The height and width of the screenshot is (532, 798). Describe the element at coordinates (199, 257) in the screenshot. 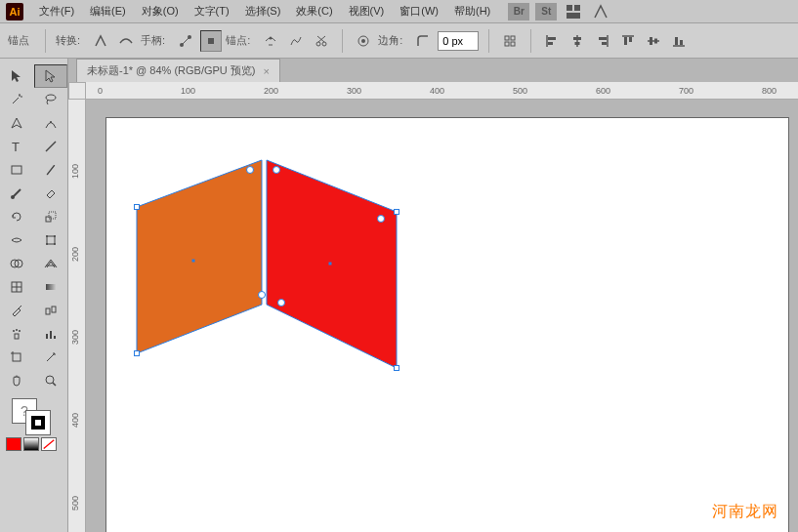

I see `shape-left` at that location.